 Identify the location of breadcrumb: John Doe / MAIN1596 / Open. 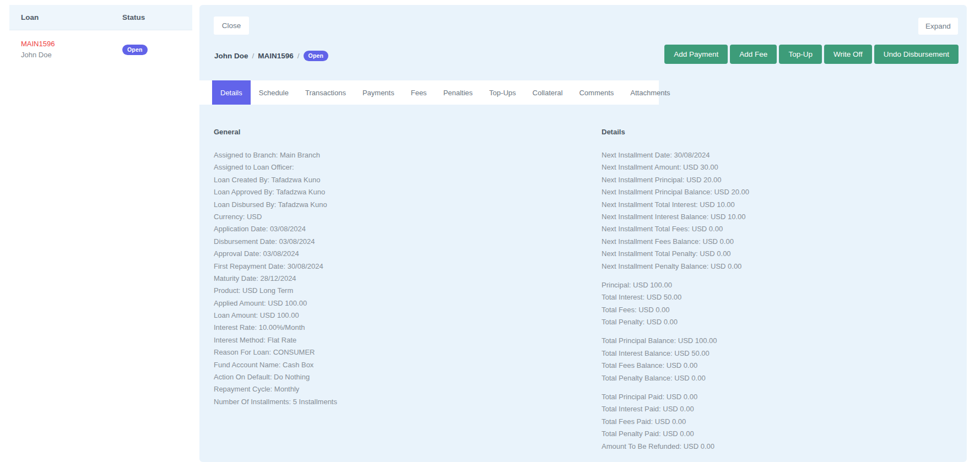
(271, 56).